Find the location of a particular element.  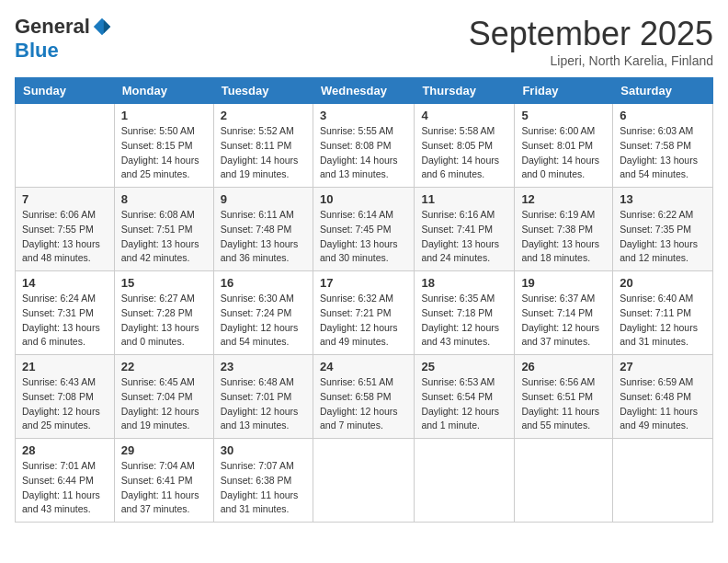

day-number: 12 is located at coordinates (563, 199).